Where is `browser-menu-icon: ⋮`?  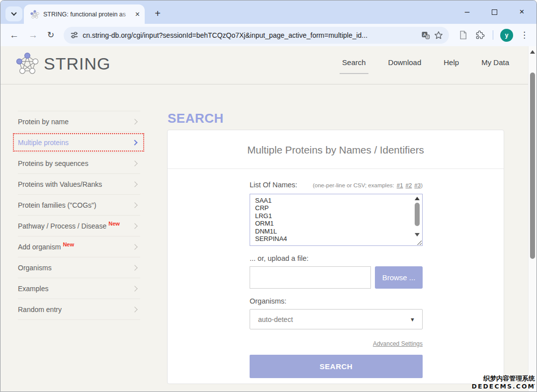 browser-menu-icon: ⋮ is located at coordinates (524, 35).